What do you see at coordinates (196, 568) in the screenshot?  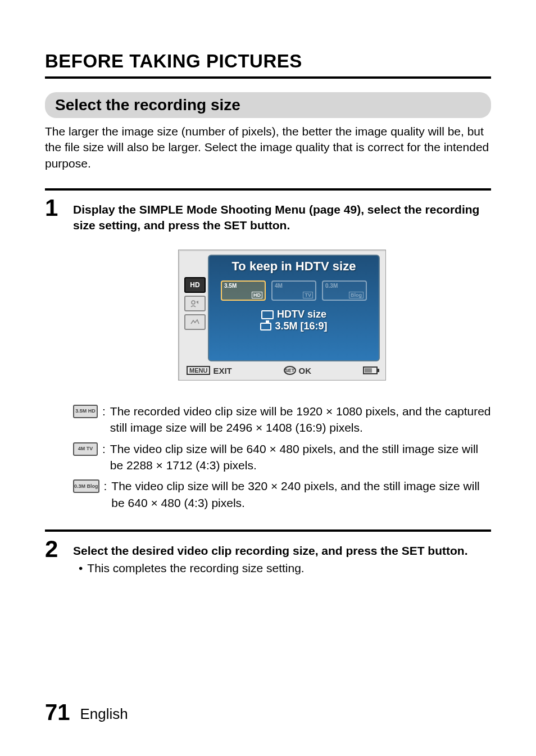 I see `step-2-bullet-text: This completes the recording size settin…` at bounding box center [196, 568].